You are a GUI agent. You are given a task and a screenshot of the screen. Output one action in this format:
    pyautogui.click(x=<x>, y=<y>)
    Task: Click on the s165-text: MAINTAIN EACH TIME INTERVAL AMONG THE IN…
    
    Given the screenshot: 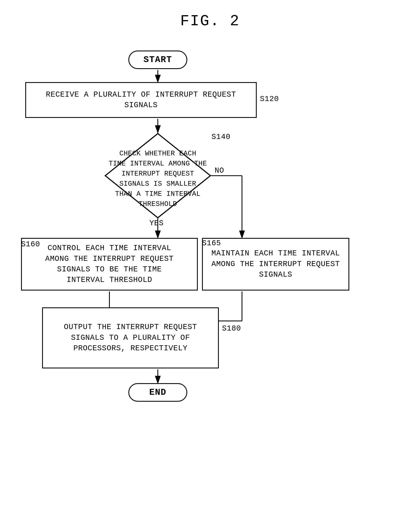 What is the action you would take?
    pyautogui.click(x=276, y=264)
    